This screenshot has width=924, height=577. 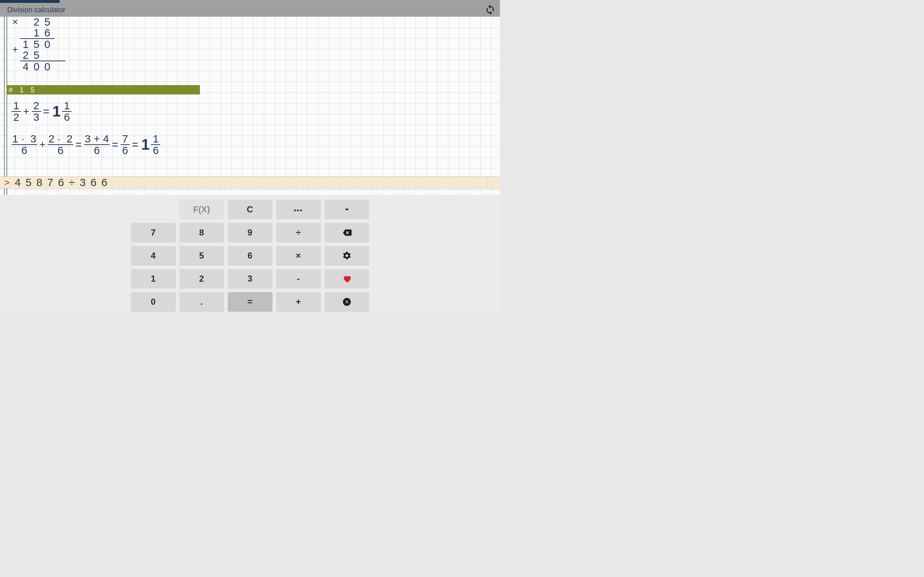 I want to click on fraction-expression-1: 12 + 23 = 1 16, so click(x=41, y=111).